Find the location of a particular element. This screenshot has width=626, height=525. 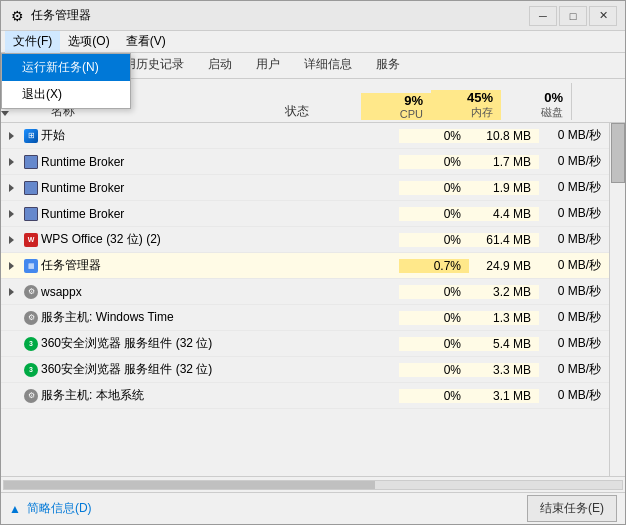

menu-view: 查看(V) is located at coordinates (146, 42).